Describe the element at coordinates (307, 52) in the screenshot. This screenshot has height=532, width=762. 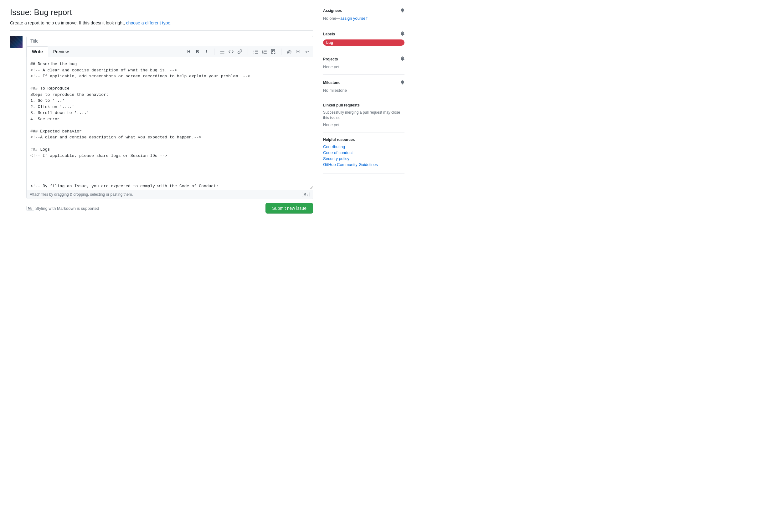
I see `undo-icon: ↩` at that location.